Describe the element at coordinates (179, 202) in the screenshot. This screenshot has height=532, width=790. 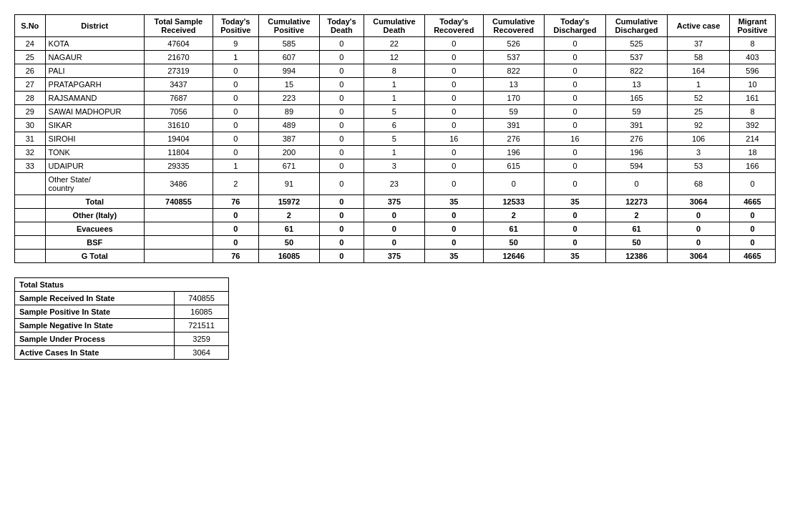
I see `cell-sample: 740855` at that location.